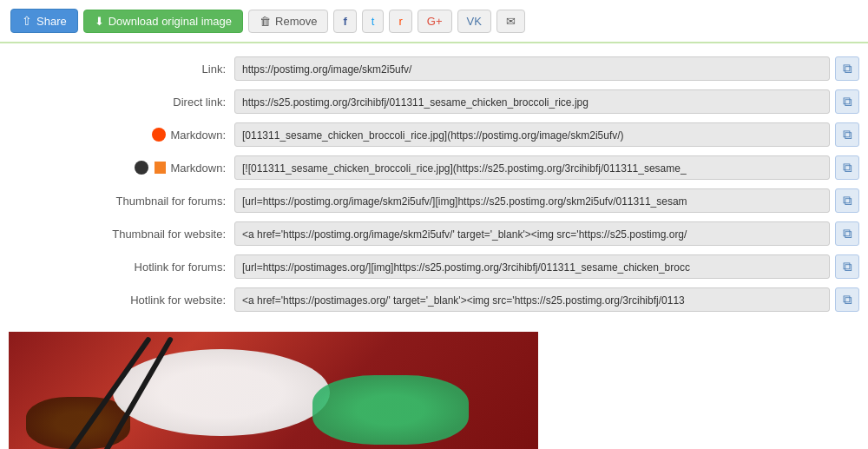 Image resolution: width=868 pixels, height=449 pixels. Describe the element at coordinates (434, 267) in the screenshot. I see `link-row-hotlink-forums: Hotlink for forums: [url=https://postima…` at that location.